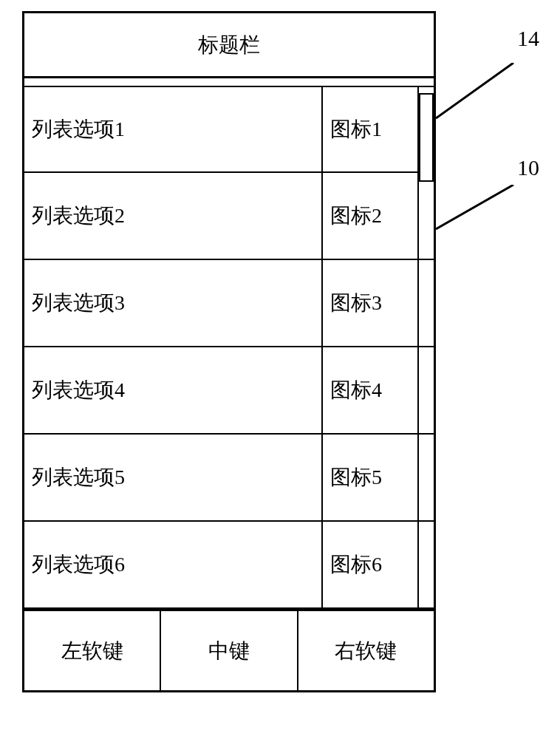 The image size is (560, 739). I want to click on list-item: 列表选项2 图标2, so click(229, 217).